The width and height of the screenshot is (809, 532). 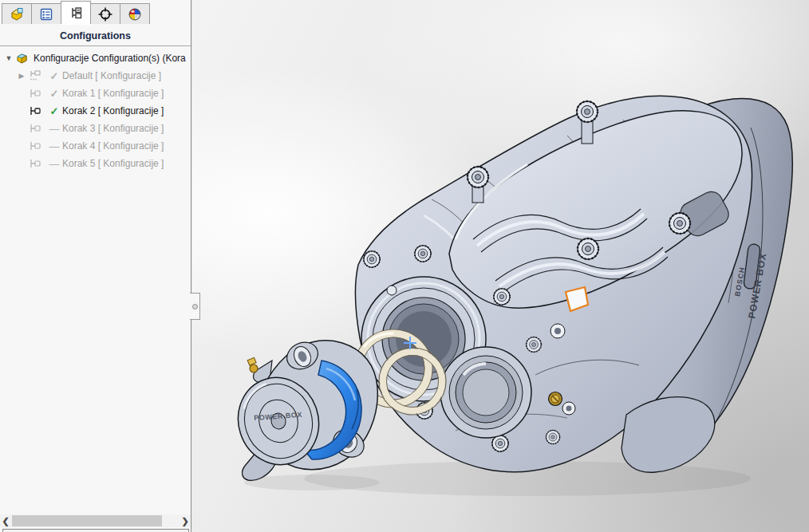 What do you see at coordinates (110, 58) in the screenshot?
I see `tree-root-label: Konfiguracije Configuration(s) (Kora` at bounding box center [110, 58].